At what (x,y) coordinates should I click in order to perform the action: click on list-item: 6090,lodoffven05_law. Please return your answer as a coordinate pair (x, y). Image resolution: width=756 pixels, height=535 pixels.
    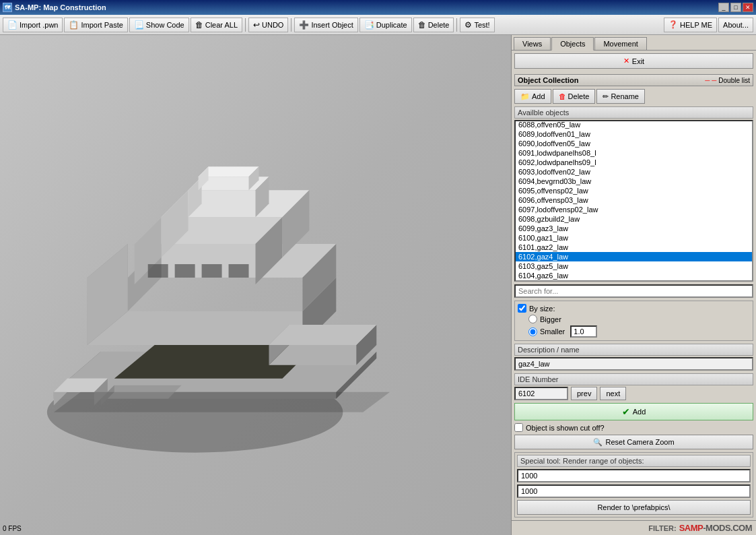
    Looking at the image, I should click on (634, 144).